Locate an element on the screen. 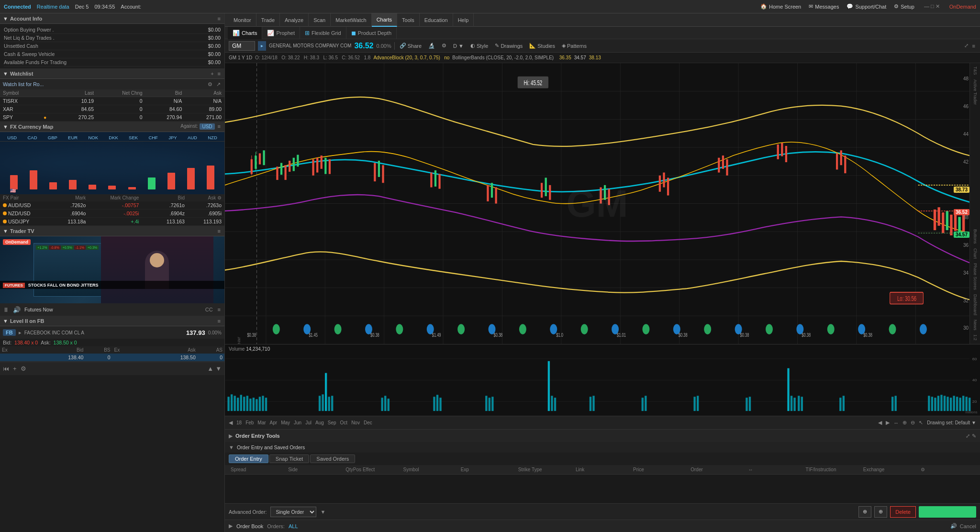 The width and height of the screenshot is (980, 532). level2-menu-icon: ≡ is located at coordinates (219, 321).